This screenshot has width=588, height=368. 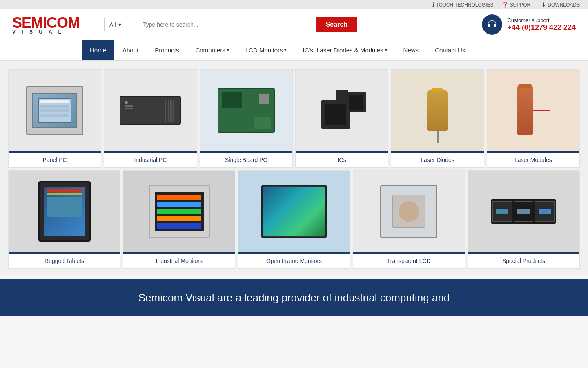 I want to click on info-icon: ℹ, so click(x=434, y=5).